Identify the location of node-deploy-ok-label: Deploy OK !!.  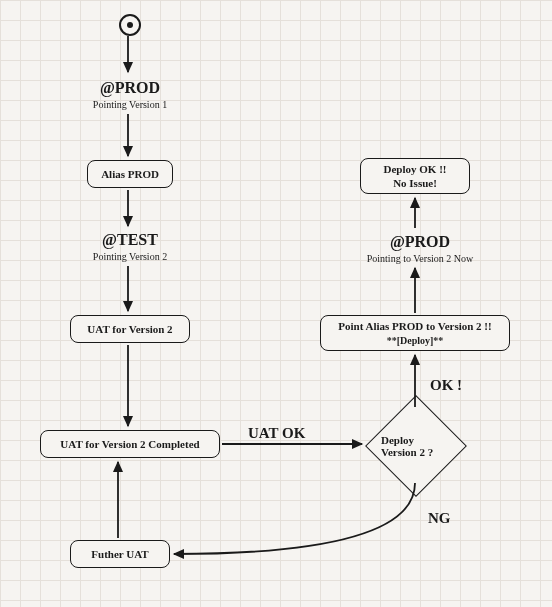
(416, 169).